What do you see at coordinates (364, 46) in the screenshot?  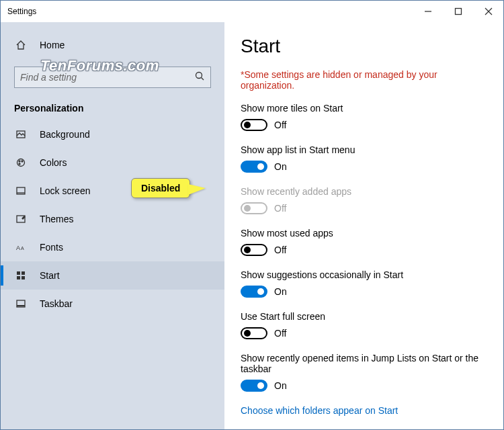 I see `page-title: Start` at bounding box center [364, 46].